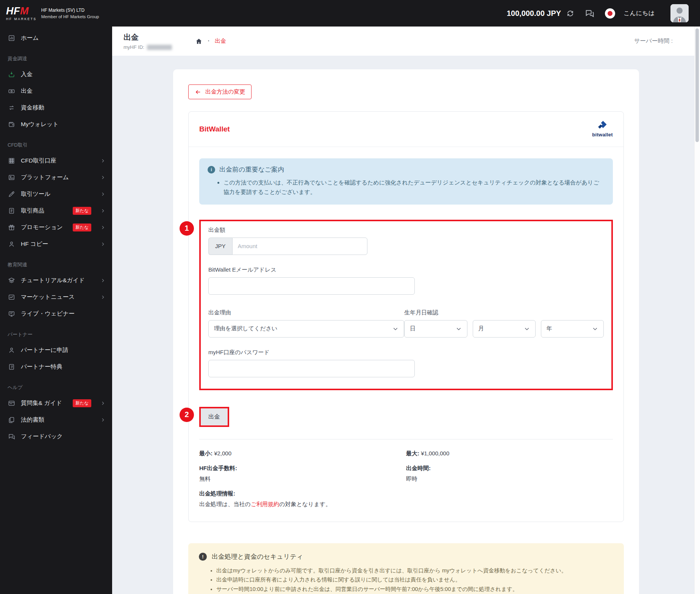 Image resolution: width=700 pixels, height=594 pixels. Describe the element at coordinates (56, 350) in the screenshot. I see `sidebar-item-partner-apply: パートナーに申請` at that location.